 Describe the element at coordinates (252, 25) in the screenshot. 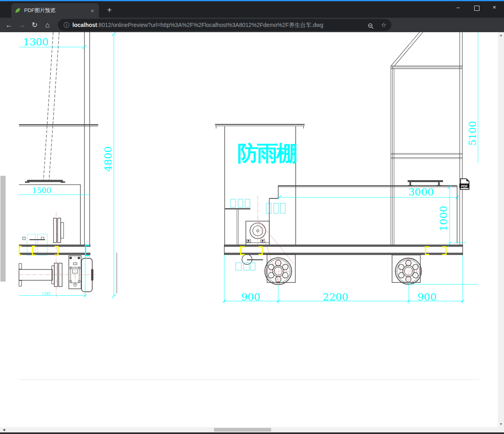

I see `browser-toolbar: ← → ↻ ⌂ ⓘ localhost:8012/onlinePreview?u…` at that location.